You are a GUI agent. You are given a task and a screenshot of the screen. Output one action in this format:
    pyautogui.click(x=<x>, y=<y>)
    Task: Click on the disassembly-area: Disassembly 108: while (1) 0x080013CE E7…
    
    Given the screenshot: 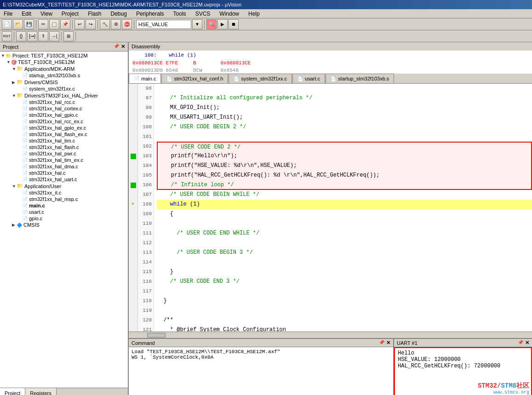 What is the action you would take?
    pyautogui.click(x=330, y=58)
    